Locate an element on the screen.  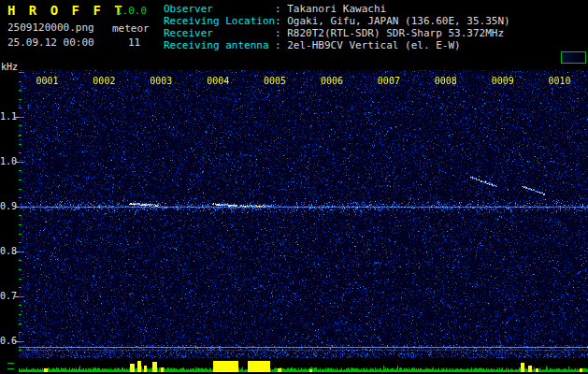
app-title: H R O F F T is located at coordinates (66, 10).